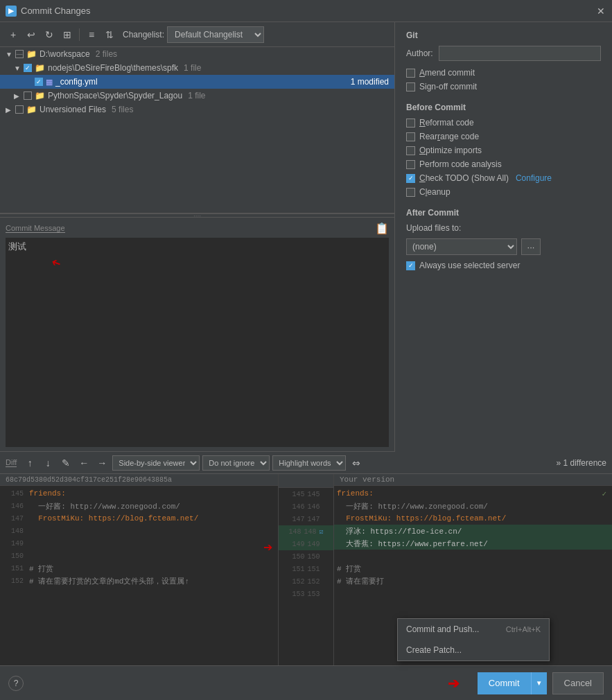 The width and height of the screenshot is (612, 700). Describe the element at coordinates (539, 683) in the screenshot. I see `commit-dropdown-button: ▼` at that location.